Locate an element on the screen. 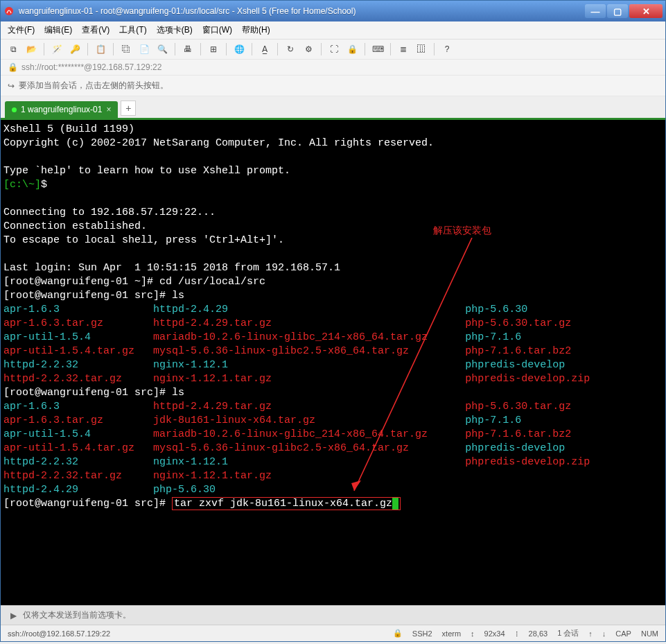  menu-view: 查看(V) is located at coordinates (96, 31).